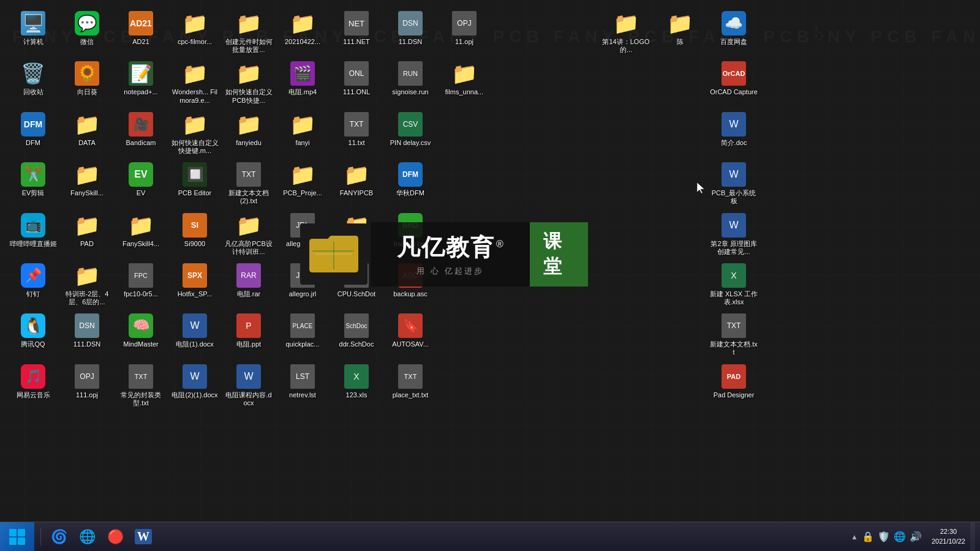 This screenshot has width=980, height=551. I want to click on icon-cpc-filmor: 📁 cpc-filmor..., so click(195, 31).